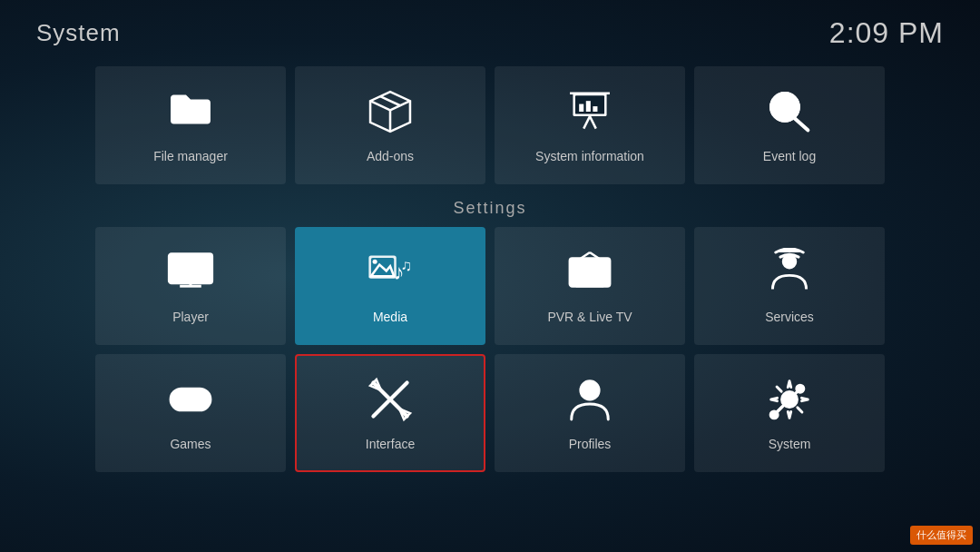 The image size is (980, 552). I want to click on paint-tools-icon, so click(390, 401).